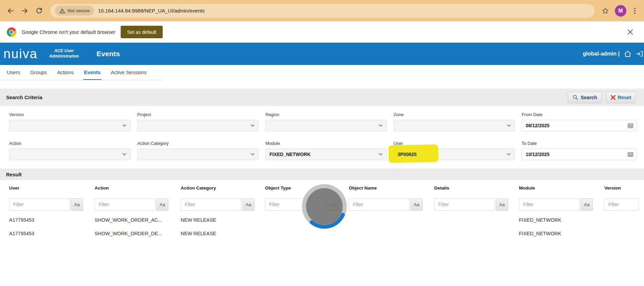  I want to click on logout-icon, so click(640, 54).